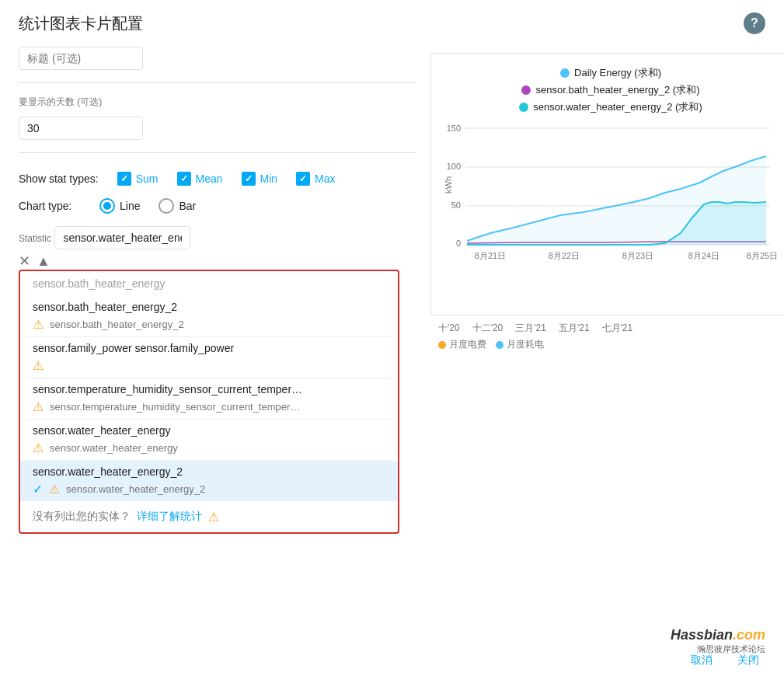 The width and height of the screenshot is (784, 683). What do you see at coordinates (44, 261) in the screenshot?
I see `collapse-icon: ▲` at bounding box center [44, 261].